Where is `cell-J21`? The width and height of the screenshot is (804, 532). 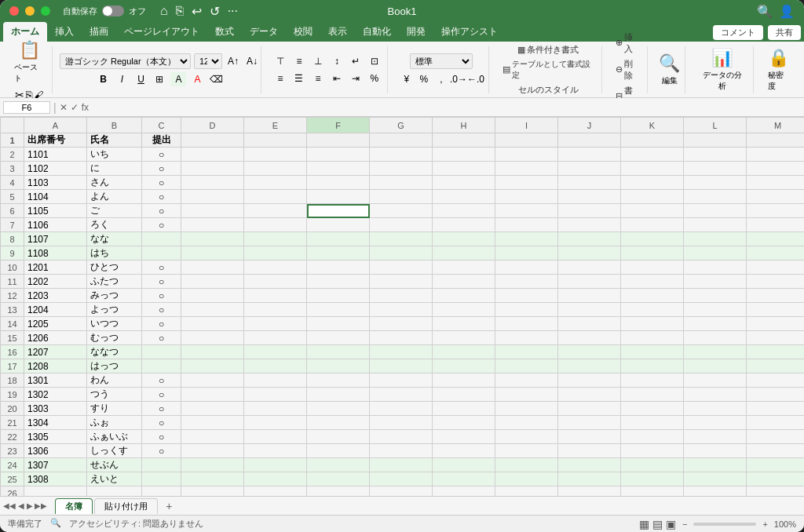
cell-J21 is located at coordinates (590, 423).